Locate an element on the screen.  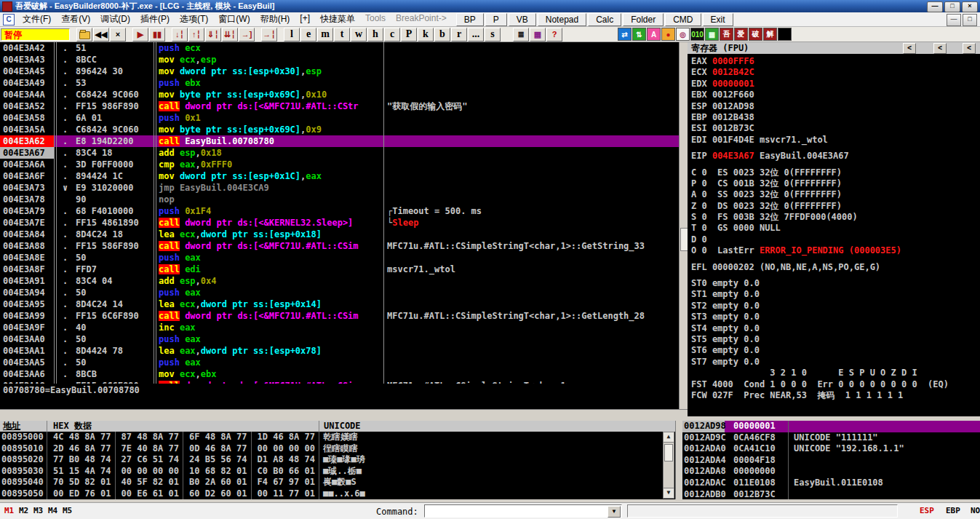
disasm-row: 004E3A84.8D4C24 18lea ecx,dword ptr ss:[… is located at coordinates (339, 234).